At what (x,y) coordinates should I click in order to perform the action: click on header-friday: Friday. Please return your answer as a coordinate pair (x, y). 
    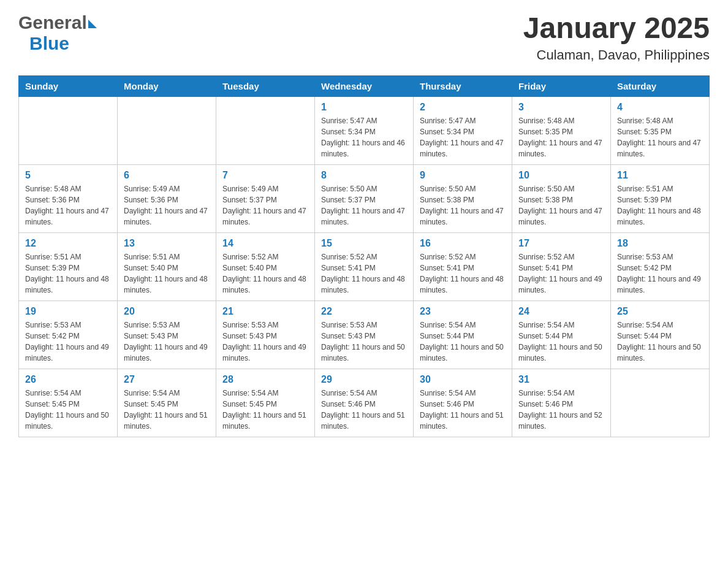
    Looking at the image, I should click on (561, 86).